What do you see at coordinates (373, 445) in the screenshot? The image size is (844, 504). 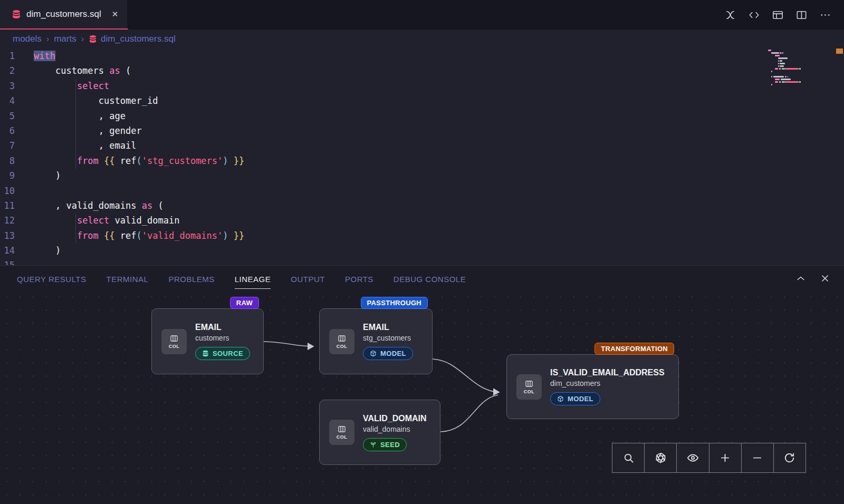 I see `sprout-icon` at bounding box center [373, 445].